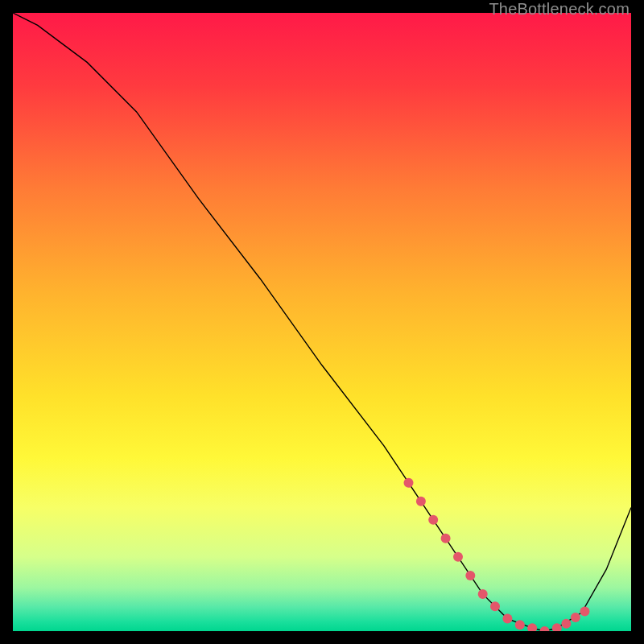 The width and height of the screenshot is (644, 644). I want to click on watermark-text: TheBottleneck.com, so click(559, 10).